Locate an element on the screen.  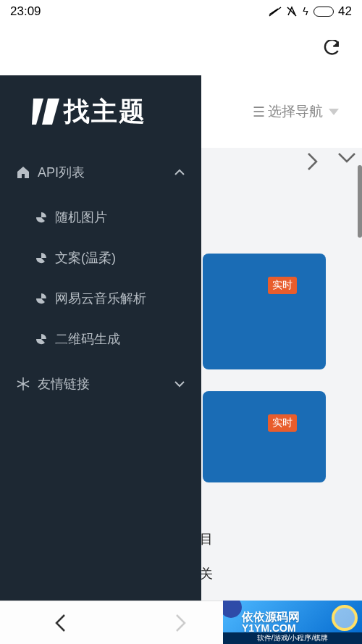
sidebar-logo: 找主题 is located at coordinates (101, 112).